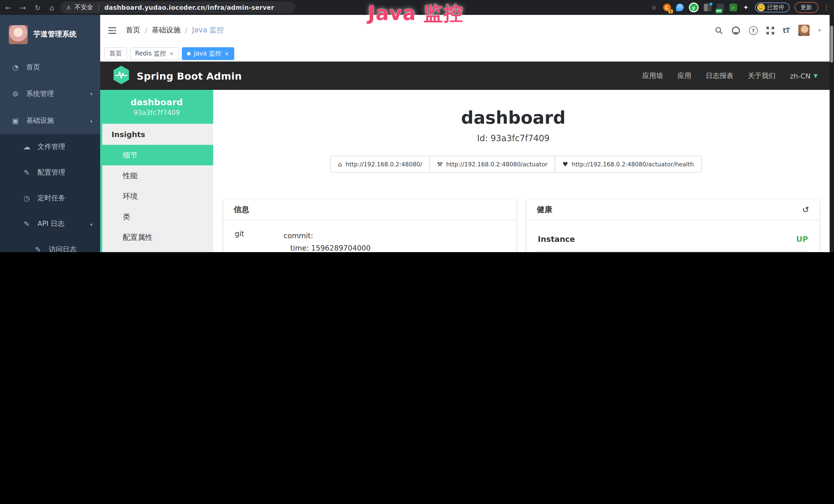  What do you see at coordinates (746, 7) in the screenshot?
I see `extensions-puzzle-icon: ✦` at bounding box center [746, 7].